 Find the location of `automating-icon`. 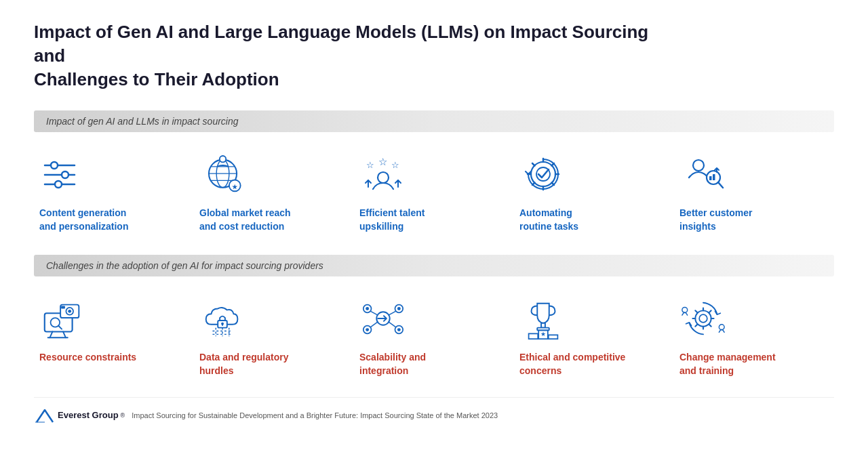

automating-icon is located at coordinates (543, 175).